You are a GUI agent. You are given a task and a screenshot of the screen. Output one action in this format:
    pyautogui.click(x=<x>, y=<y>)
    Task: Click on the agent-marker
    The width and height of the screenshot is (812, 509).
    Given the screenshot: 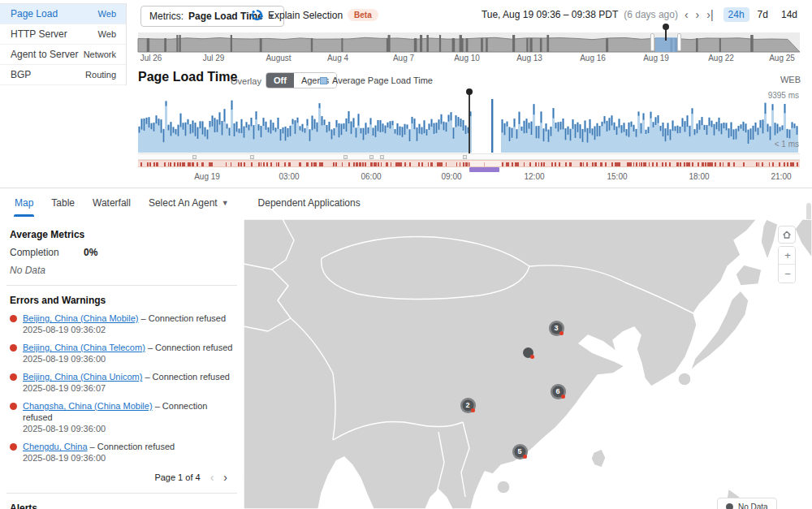 What is the action you would take?
    pyautogui.click(x=528, y=352)
    